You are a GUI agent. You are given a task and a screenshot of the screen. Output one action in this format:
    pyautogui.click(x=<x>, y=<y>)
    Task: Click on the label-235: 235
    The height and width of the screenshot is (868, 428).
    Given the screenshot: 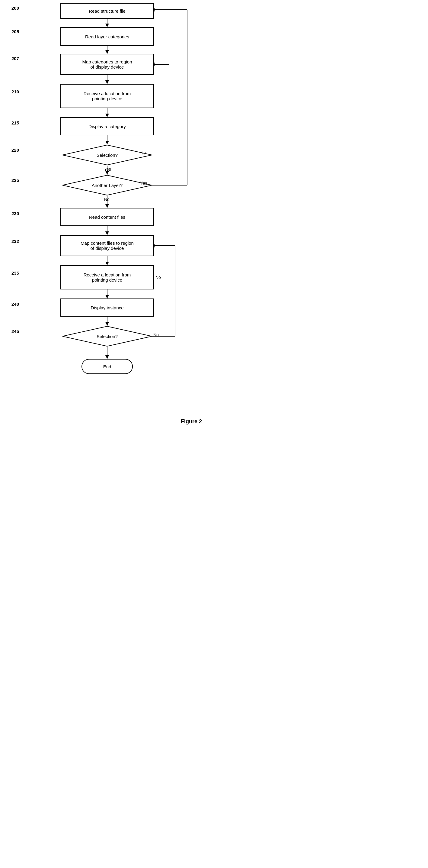 What is the action you would take?
    pyautogui.click(x=15, y=273)
    